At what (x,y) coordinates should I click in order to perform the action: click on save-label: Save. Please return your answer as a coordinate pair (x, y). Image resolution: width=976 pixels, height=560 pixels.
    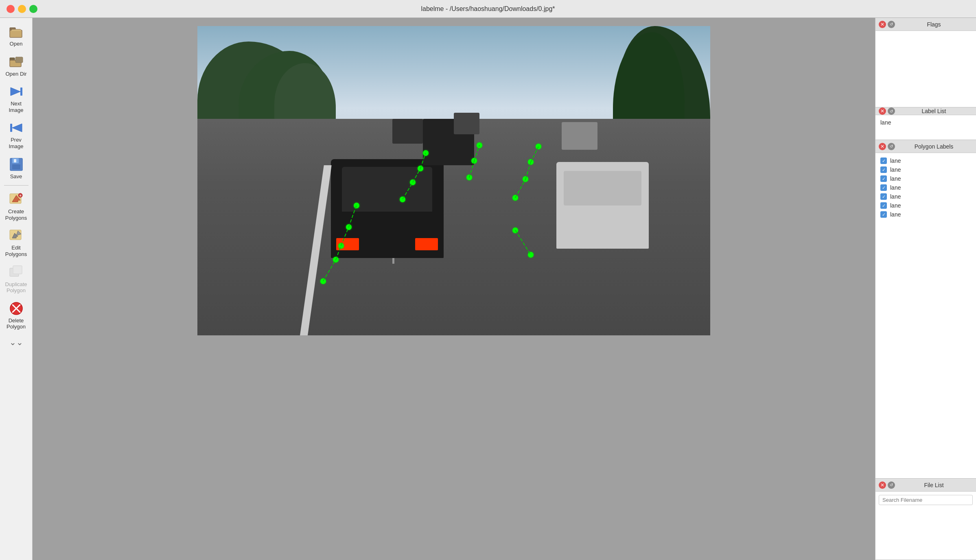
    Looking at the image, I should click on (16, 177).